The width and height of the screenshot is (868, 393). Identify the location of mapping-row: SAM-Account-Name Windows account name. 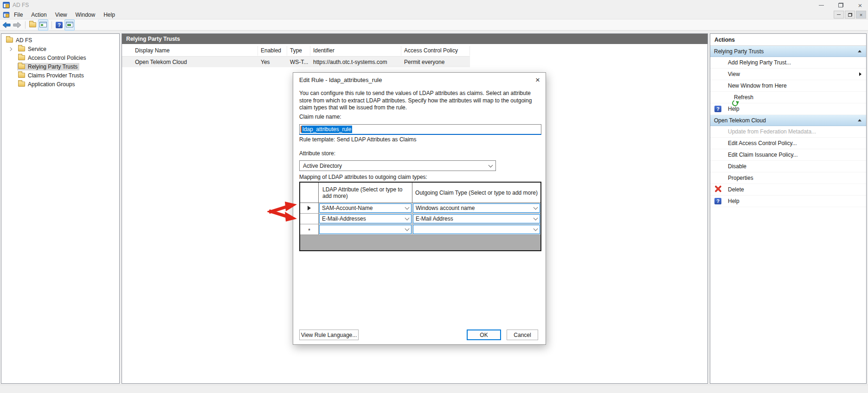
(420, 209).